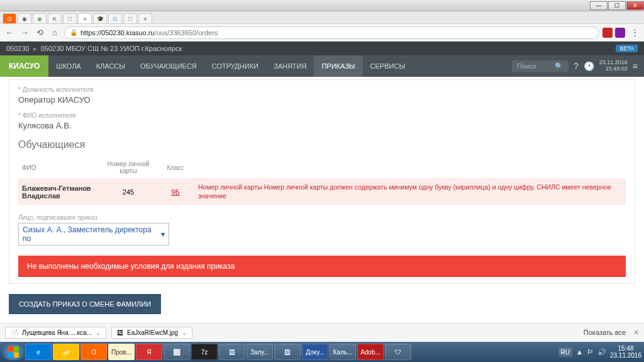  I want to click on datetime: 23.11.201615:48:02, so click(614, 66).